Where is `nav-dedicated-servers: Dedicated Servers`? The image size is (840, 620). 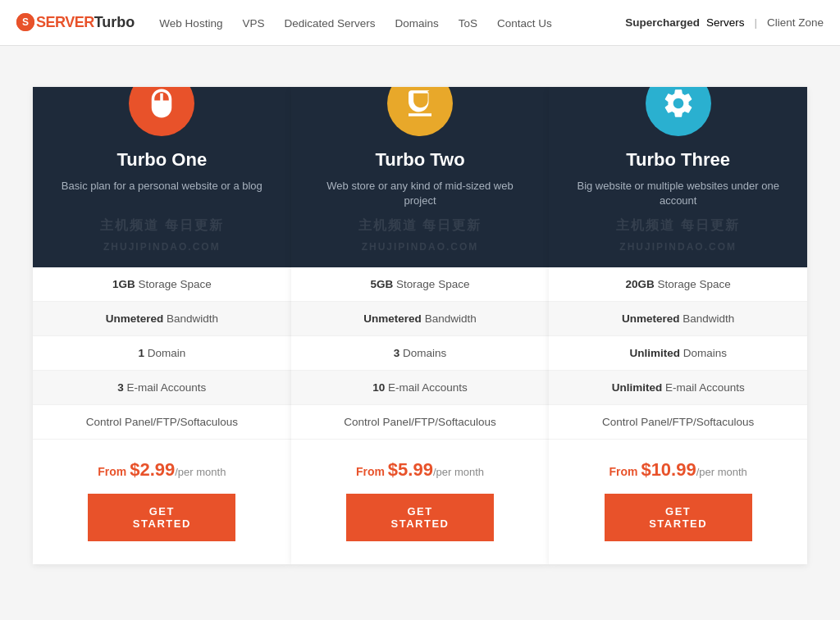 nav-dedicated-servers: Dedicated Servers is located at coordinates (330, 23).